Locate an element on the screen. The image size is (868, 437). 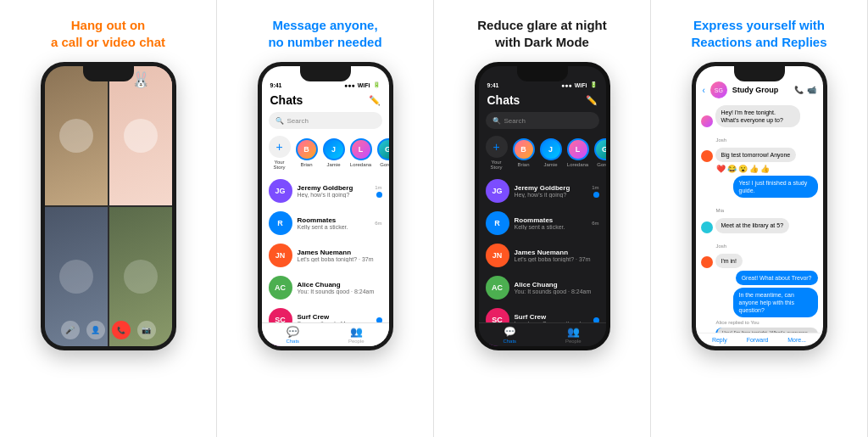
people-tab-icon: 👥 is located at coordinates (356, 332).